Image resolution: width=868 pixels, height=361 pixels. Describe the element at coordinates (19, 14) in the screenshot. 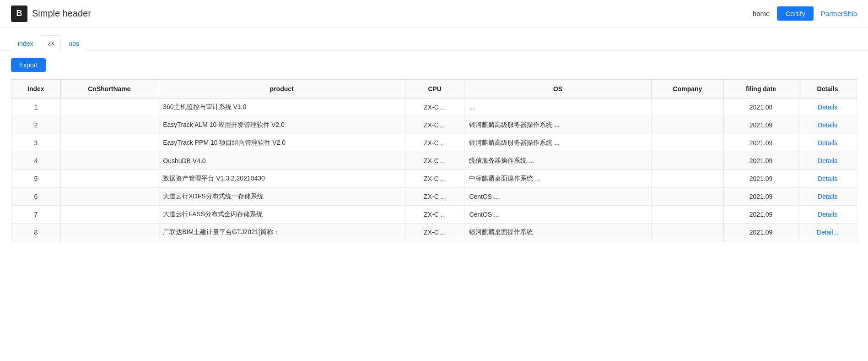

I see `logo-icon: B` at that location.